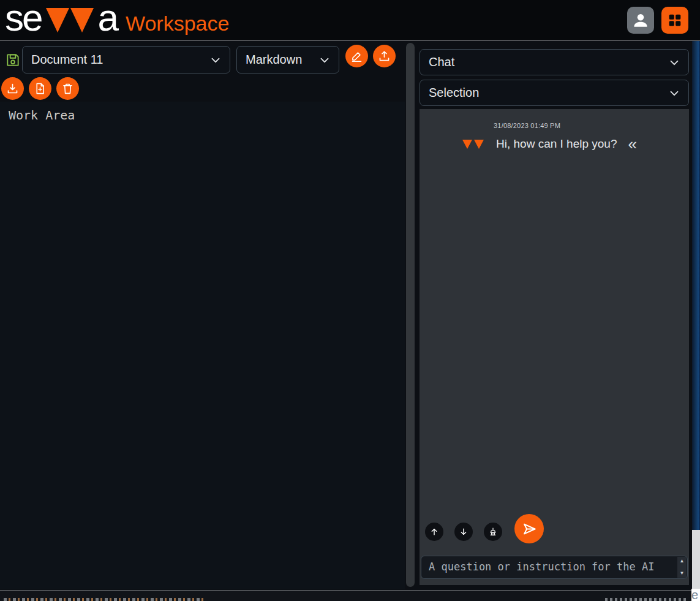 This screenshot has width=700, height=601. Describe the element at coordinates (356, 56) in the screenshot. I see `edit-document-button` at that location.